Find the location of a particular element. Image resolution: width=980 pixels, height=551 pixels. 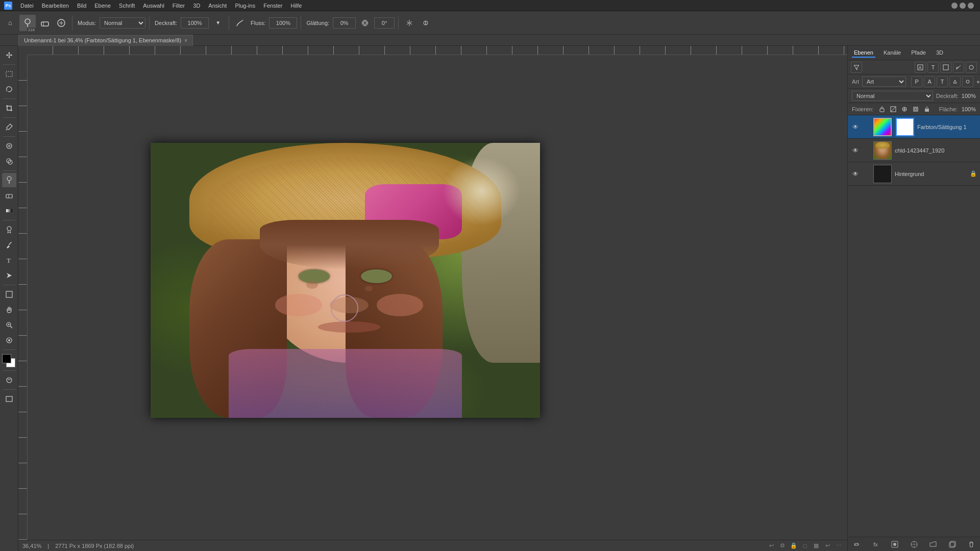

menu-bearbeiten: Bearbeiten is located at coordinates (55, 6).